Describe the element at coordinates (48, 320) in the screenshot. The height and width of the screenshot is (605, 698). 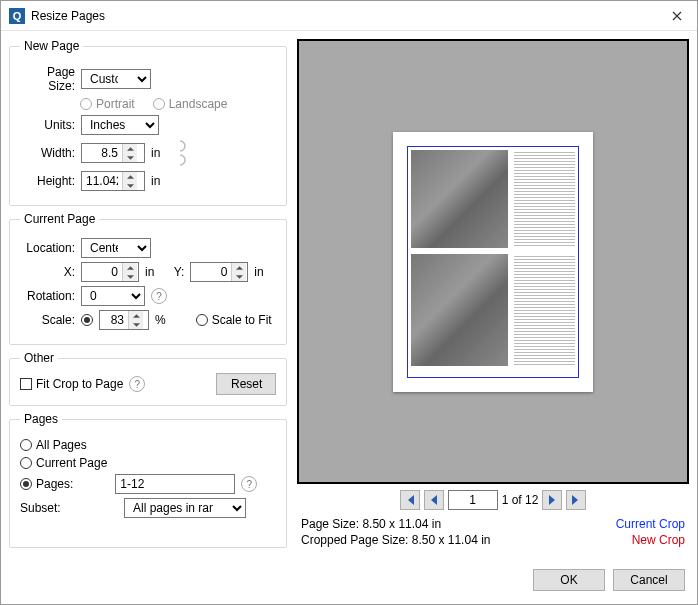
I see `scale-label: Scale:` at that location.